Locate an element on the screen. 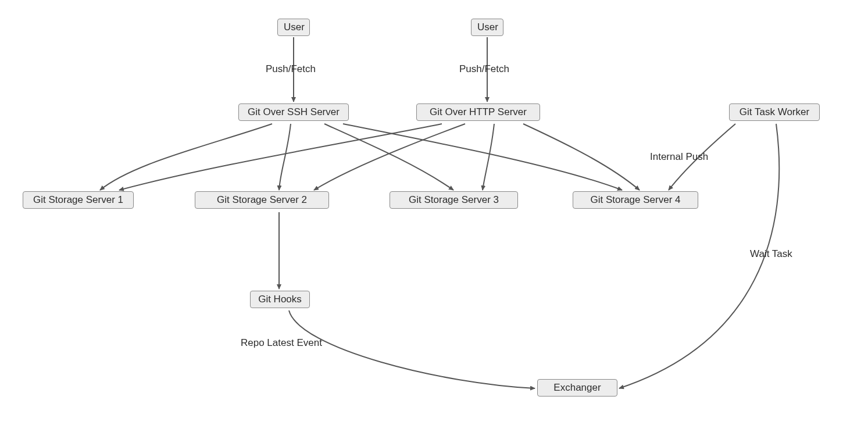  edge-label-repo-event: Repo Latest Event is located at coordinates (281, 343).